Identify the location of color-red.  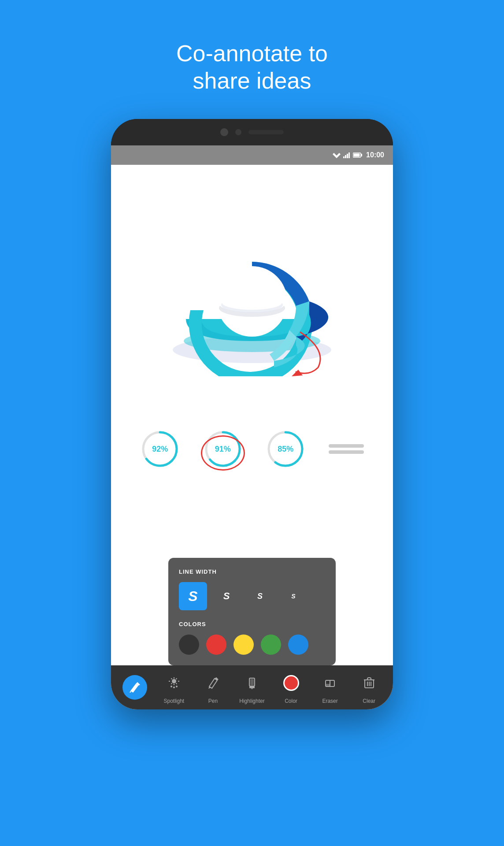
(216, 645).